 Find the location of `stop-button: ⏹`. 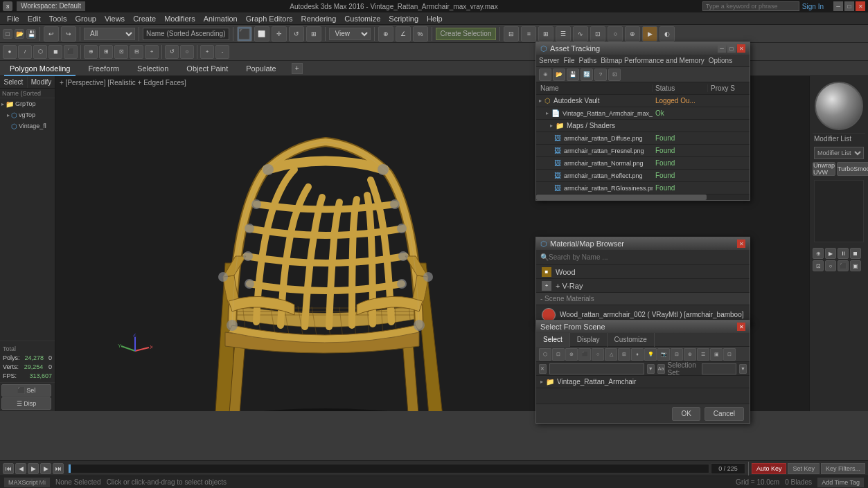

stop-button: ⏹ is located at coordinates (856, 253).